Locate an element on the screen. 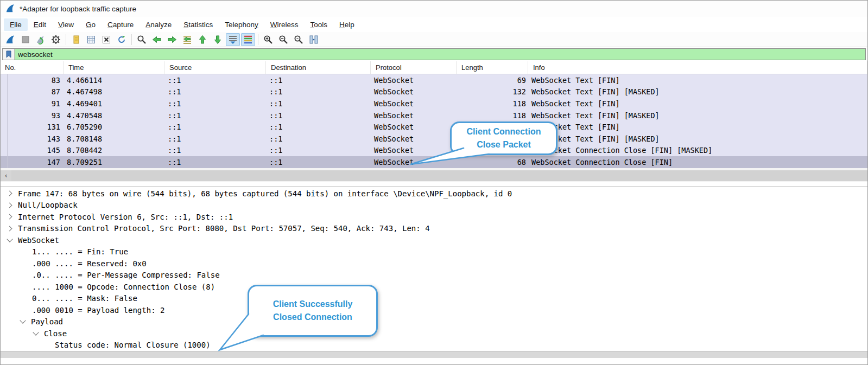  column-header-protocol: Protocol is located at coordinates (414, 67).